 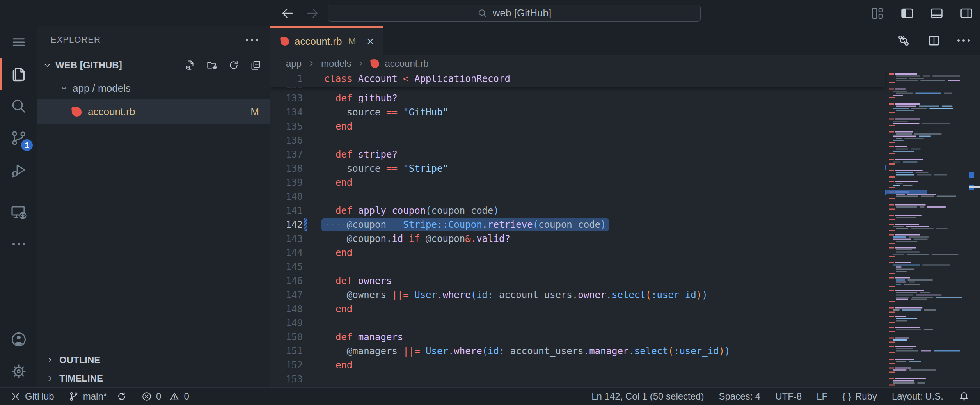 What do you see at coordinates (98, 396) in the screenshot?
I see `branch-indicator: main*` at bounding box center [98, 396].